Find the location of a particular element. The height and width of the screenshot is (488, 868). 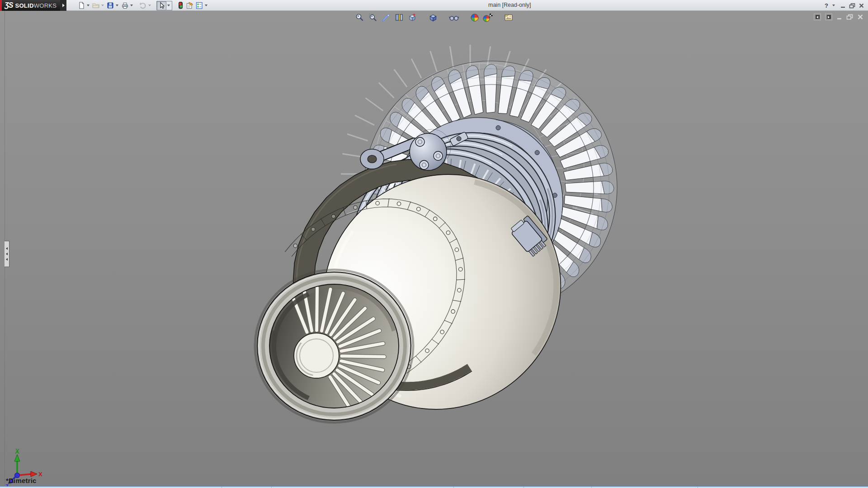

help-dropdown-caret is located at coordinates (834, 5).